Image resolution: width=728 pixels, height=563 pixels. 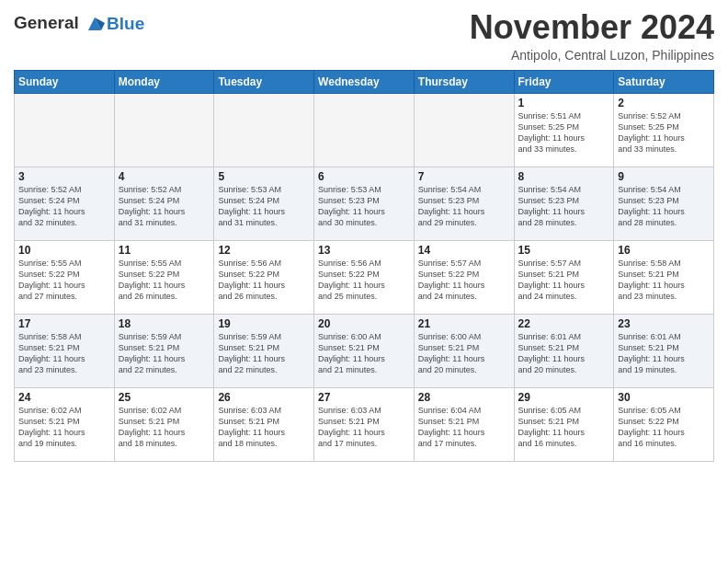 What do you see at coordinates (364, 36) in the screenshot?
I see `header: General Blue November 2024 Antipolo, Cen…` at bounding box center [364, 36].